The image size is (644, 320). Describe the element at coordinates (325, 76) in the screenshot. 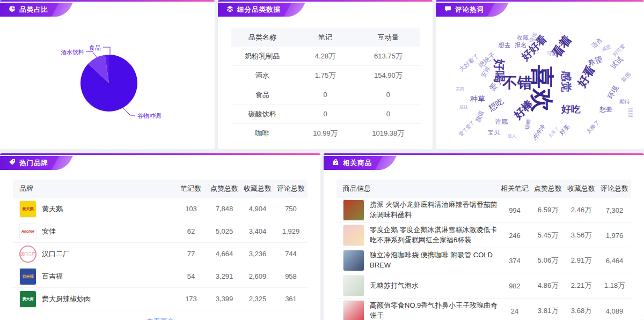

I see `cell-notes: 1.75万` at that location.